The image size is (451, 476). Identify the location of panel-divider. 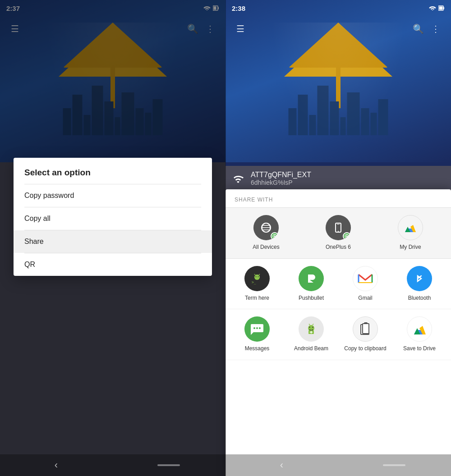
(226, 238).